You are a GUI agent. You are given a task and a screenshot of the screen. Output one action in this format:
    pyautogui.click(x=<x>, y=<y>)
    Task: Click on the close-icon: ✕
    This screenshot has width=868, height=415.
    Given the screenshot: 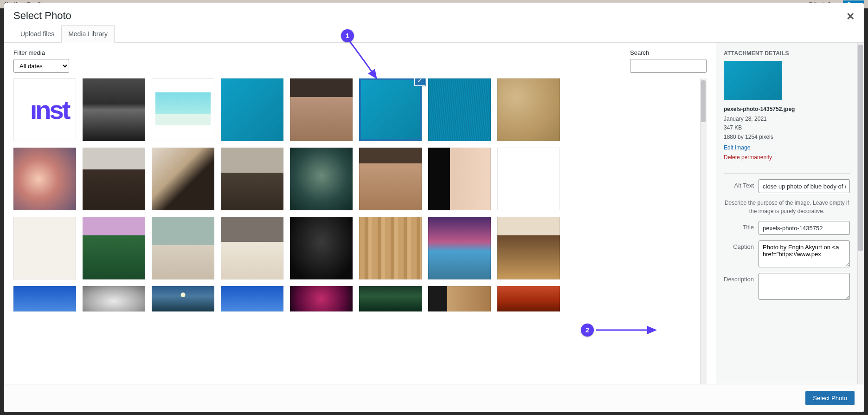 What is the action you would take?
    pyautogui.click(x=850, y=17)
    